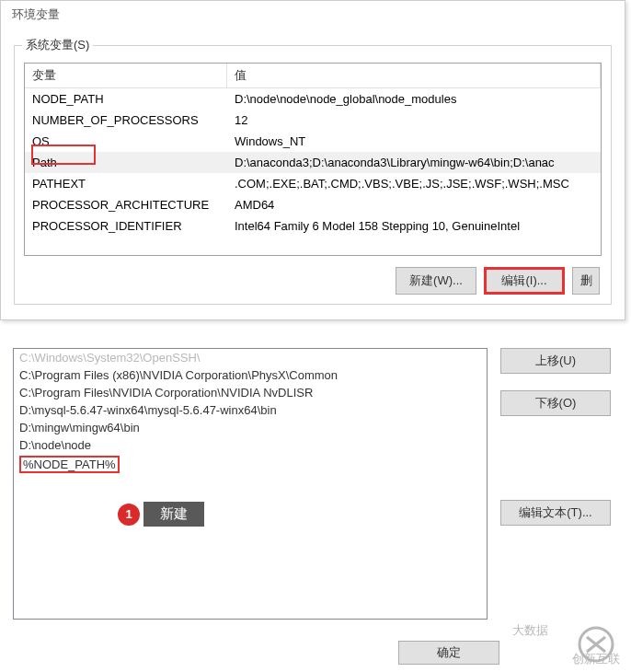  Describe the element at coordinates (250, 464) in the screenshot. I see `list-item-nodepath: %NODE_PATH%` at that location.